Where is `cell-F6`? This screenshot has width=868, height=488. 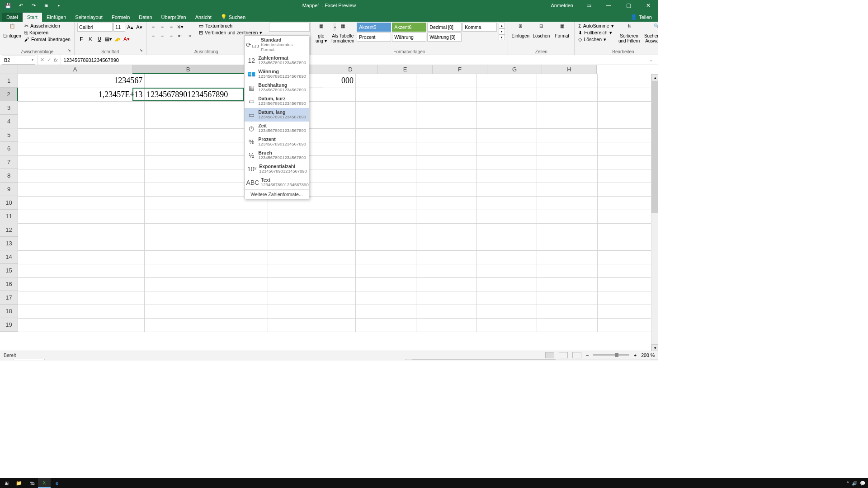 cell-F6 is located at coordinates (507, 149).